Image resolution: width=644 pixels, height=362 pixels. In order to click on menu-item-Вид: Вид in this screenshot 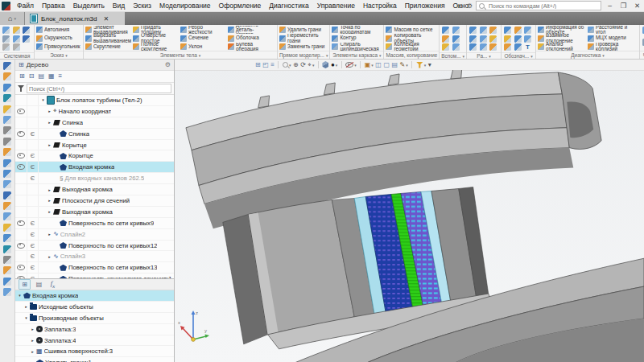, I will do `click(119, 6)`.